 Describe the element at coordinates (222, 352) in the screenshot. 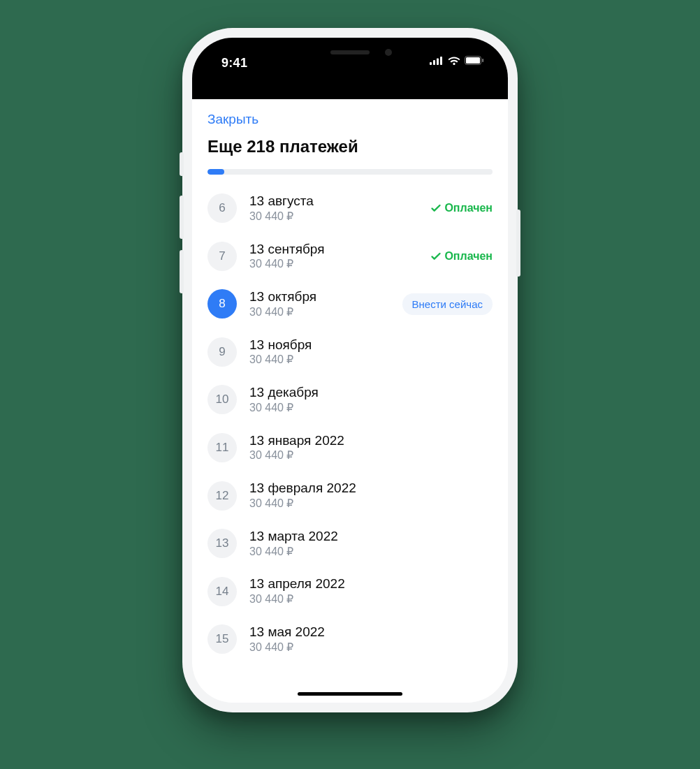

I see `payment-index: 9` at that location.